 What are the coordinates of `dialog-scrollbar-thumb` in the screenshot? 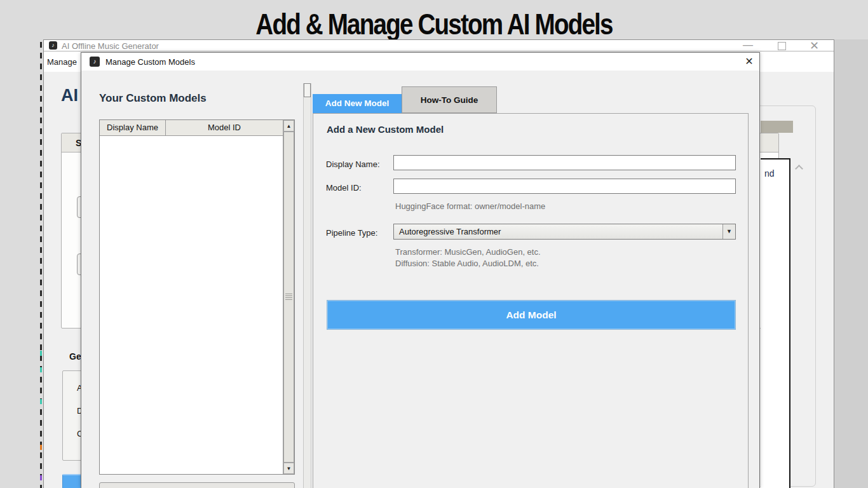 It's located at (308, 90).